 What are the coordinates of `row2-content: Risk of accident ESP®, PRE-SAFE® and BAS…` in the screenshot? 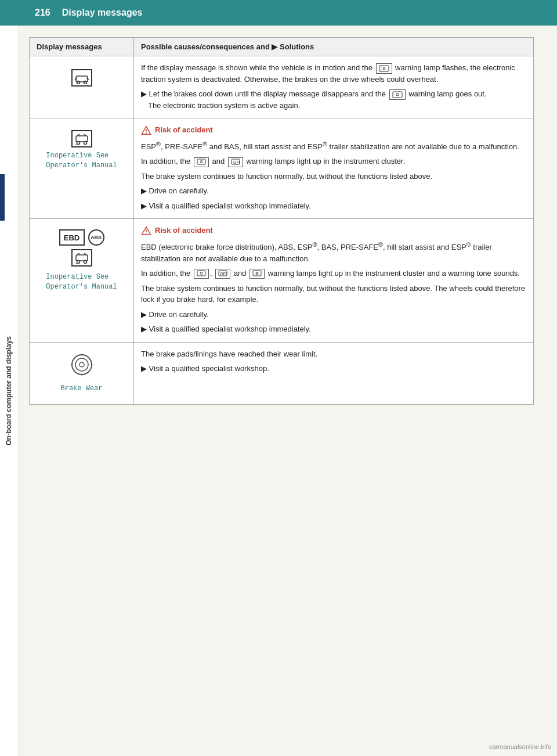 It's located at (334, 168).